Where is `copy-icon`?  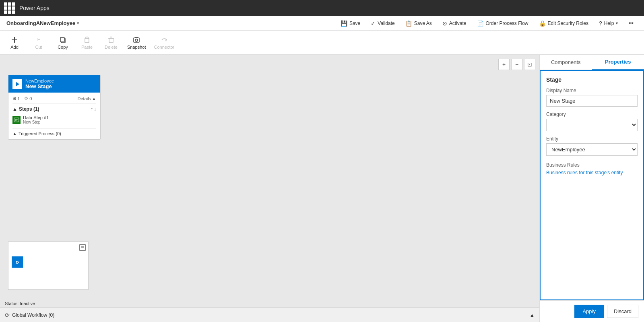 copy-icon is located at coordinates (63, 40).